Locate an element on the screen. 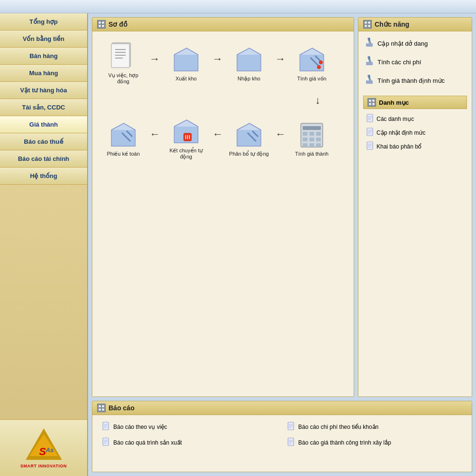 Image resolution: width=476 pixels, height=476 pixels. bao-cao-label-3: Báo cáo quá trình sản xuất is located at coordinates (148, 443).